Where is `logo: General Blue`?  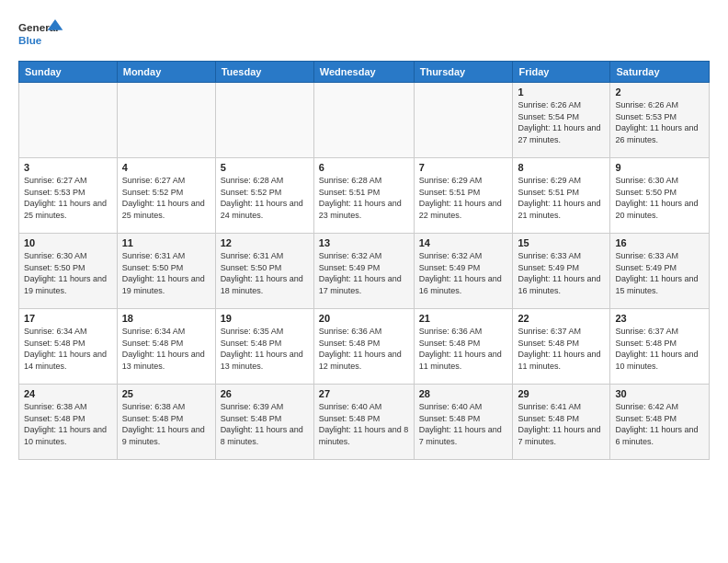 logo: General Blue is located at coordinates (41, 33).